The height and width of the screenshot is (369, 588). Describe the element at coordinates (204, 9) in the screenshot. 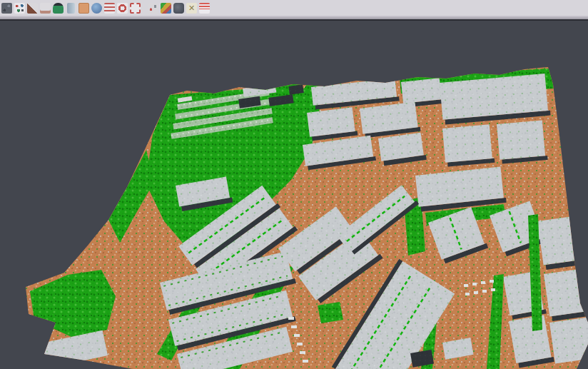

I see `flag-lines-icon` at that location.